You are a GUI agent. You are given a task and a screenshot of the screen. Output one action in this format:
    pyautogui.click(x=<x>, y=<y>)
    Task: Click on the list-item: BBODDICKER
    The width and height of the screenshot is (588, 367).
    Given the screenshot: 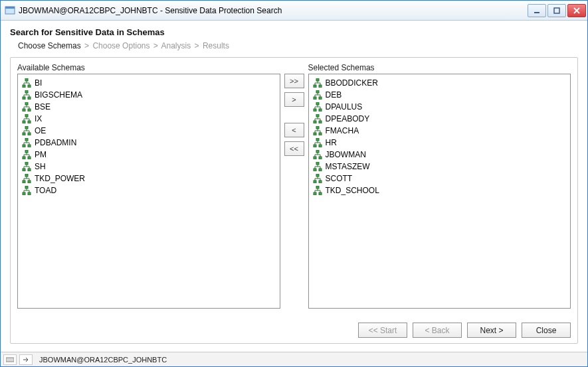 What is the action you would take?
    pyautogui.click(x=440, y=83)
    